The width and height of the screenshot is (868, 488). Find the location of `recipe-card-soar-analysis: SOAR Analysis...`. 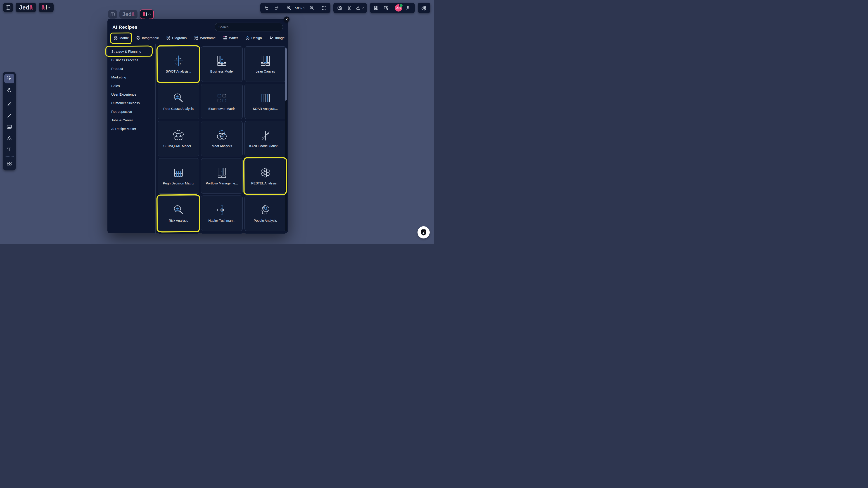

recipe-card-soar-analysis: SOAR Analysis... is located at coordinates (266, 101).